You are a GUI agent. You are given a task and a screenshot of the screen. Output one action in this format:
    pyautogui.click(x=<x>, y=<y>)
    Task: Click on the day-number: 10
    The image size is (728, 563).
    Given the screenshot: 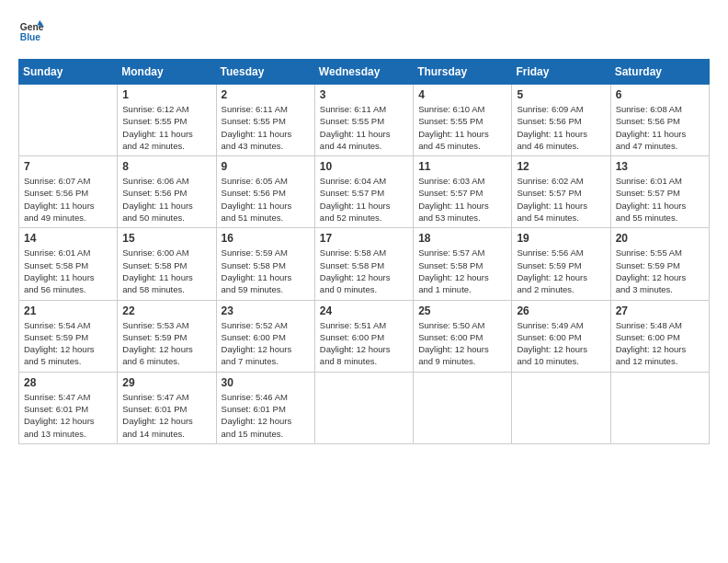 What is the action you would take?
    pyautogui.click(x=364, y=167)
    